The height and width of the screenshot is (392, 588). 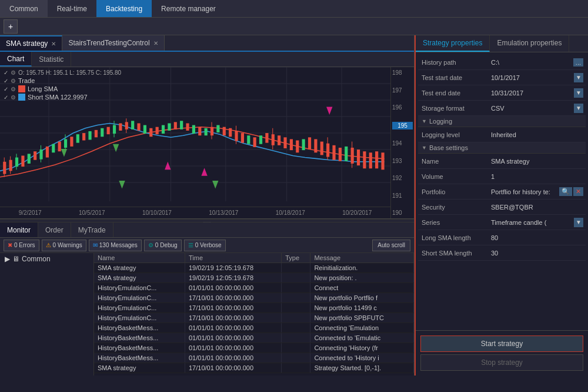 What do you see at coordinates (11, 26) in the screenshot?
I see `add-button: +` at bounding box center [11, 26].